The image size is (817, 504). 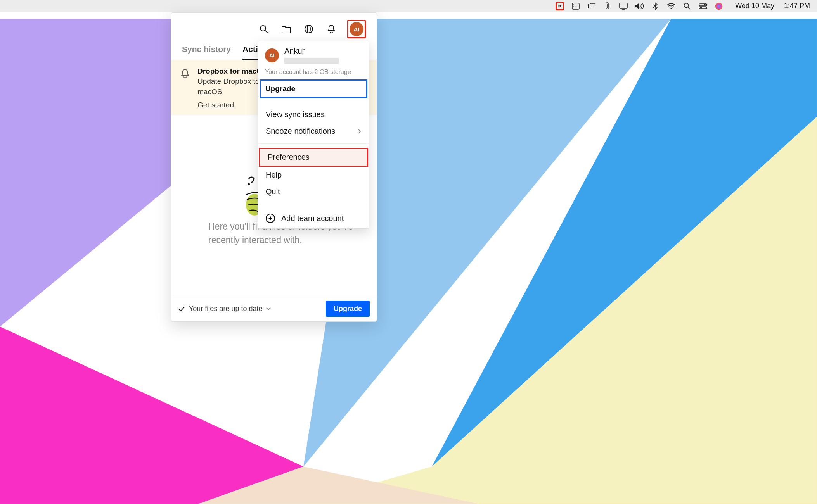 What do you see at coordinates (272, 55) in the screenshot?
I see `menu-avatar: AI` at bounding box center [272, 55].